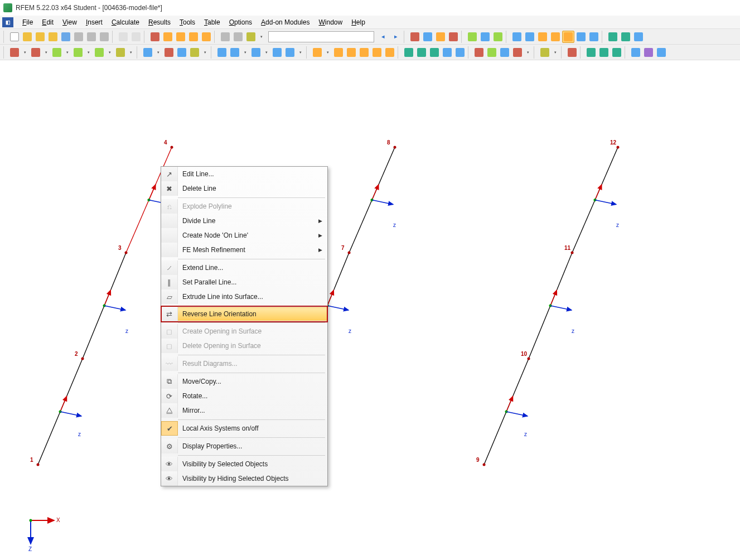  What do you see at coordinates (148, 52) in the screenshot?
I see `support-tool-button` at bounding box center [148, 52].